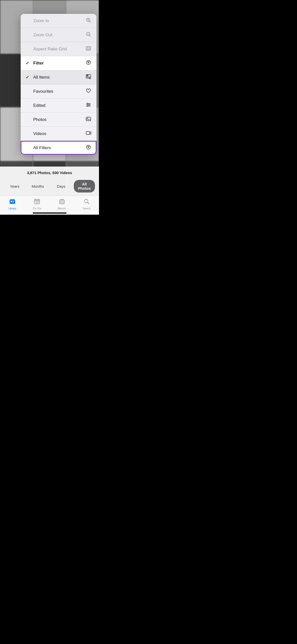  Describe the element at coordinates (37, 209) in the screenshot. I see `tab-for-you-label: For You` at that location.